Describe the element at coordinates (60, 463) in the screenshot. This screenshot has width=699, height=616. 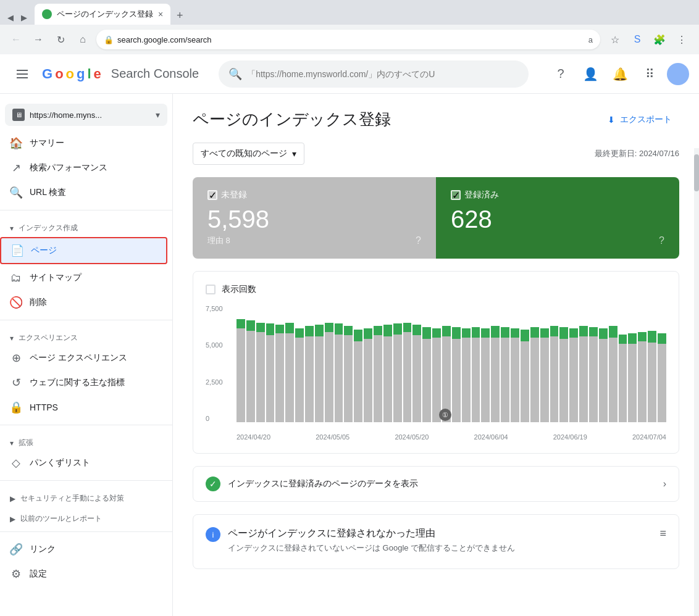
I see `sidebar-item-label: パンくずリスト` at that location.